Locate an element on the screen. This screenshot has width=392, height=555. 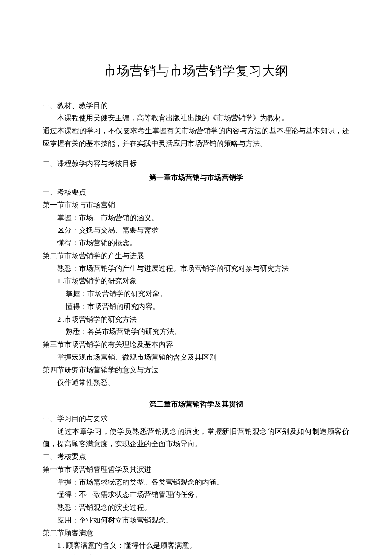
section-node-heading: 第二节顾客满意 is located at coordinates (196, 533).